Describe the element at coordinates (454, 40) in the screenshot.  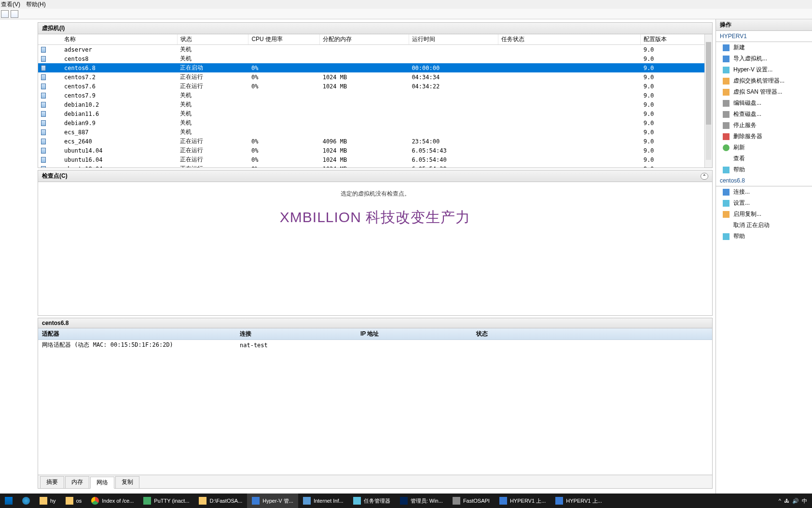
I see `vm-col-header: 运行时间` at that location.